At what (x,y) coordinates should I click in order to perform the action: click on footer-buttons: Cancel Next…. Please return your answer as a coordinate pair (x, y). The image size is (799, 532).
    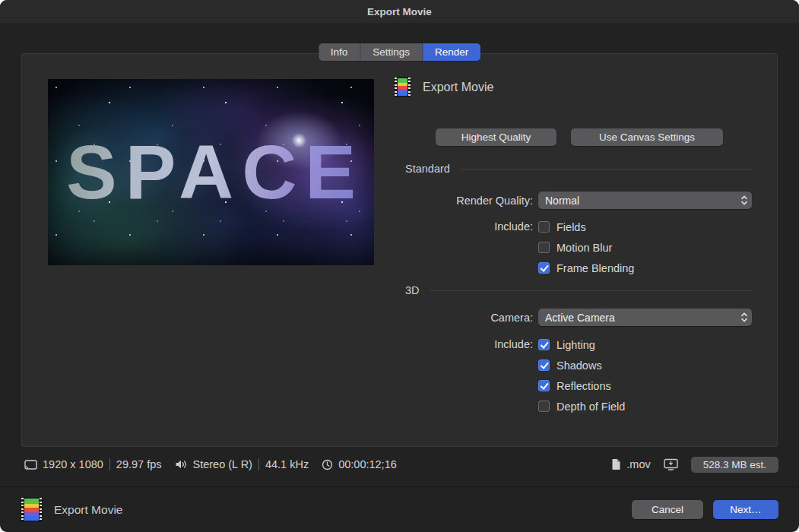
    Looking at the image, I should click on (705, 509).